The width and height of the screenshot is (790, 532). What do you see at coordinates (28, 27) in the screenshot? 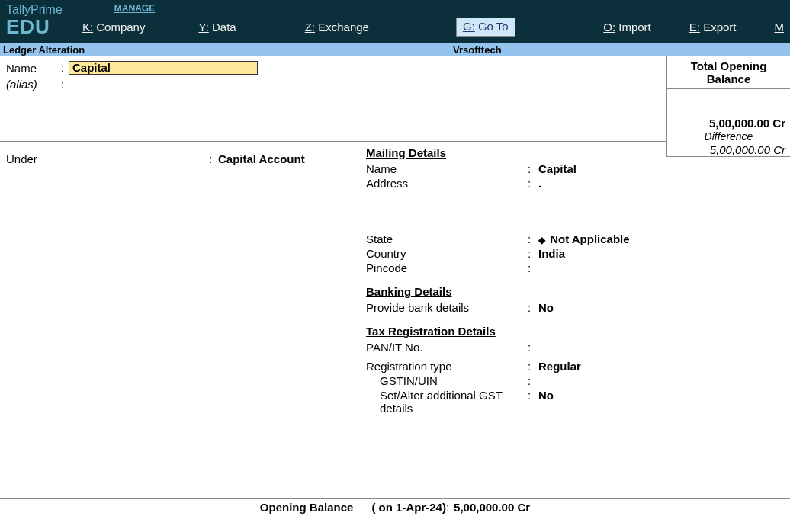
I see `brand-edu: EDU` at bounding box center [28, 27].